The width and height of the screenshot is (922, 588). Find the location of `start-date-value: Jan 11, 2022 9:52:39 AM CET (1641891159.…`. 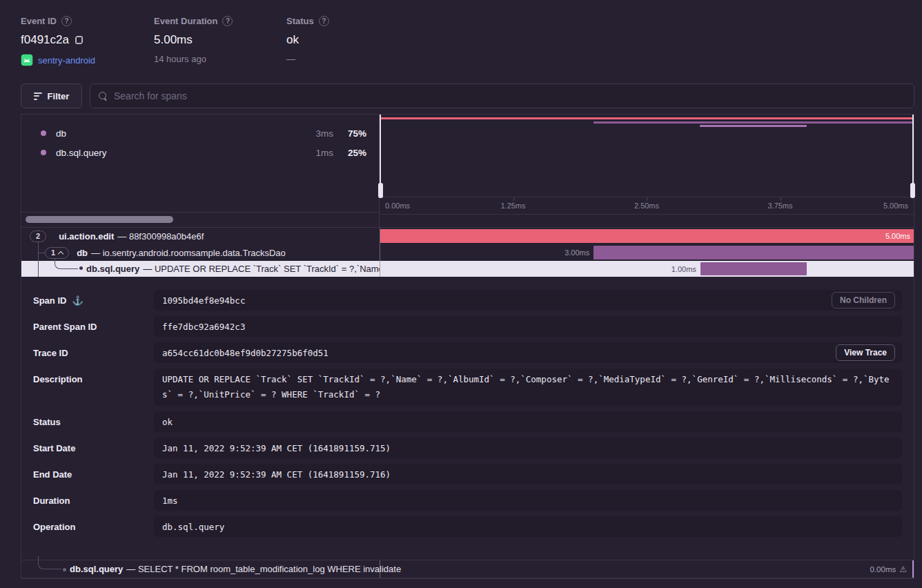

start-date-value: Jan 11, 2022 9:52:39 AM CET (1641891159.… is located at coordinates (276, 449).